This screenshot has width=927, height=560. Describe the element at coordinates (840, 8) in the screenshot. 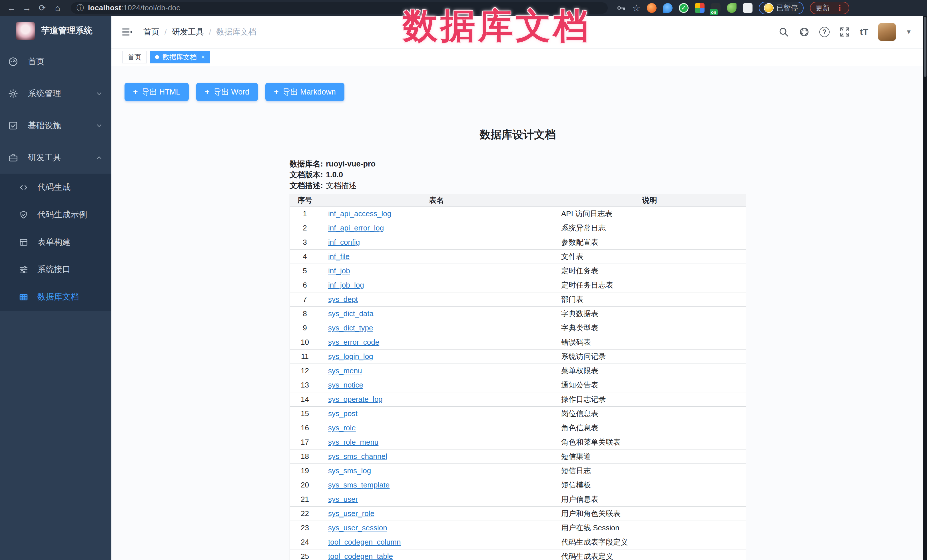

I see `browser-menu-kebab-icon: ⋮` at that location.